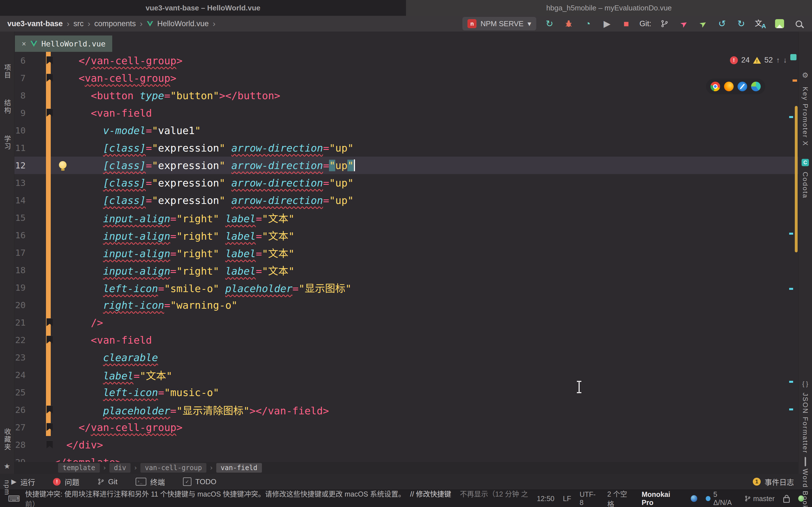  What do you see at coordinates (406, 288) in the screenshot?
I see `code-line-19: 19 left-icon="smile-o" placeholder="显示图标…` at bounding box center [406, 288].